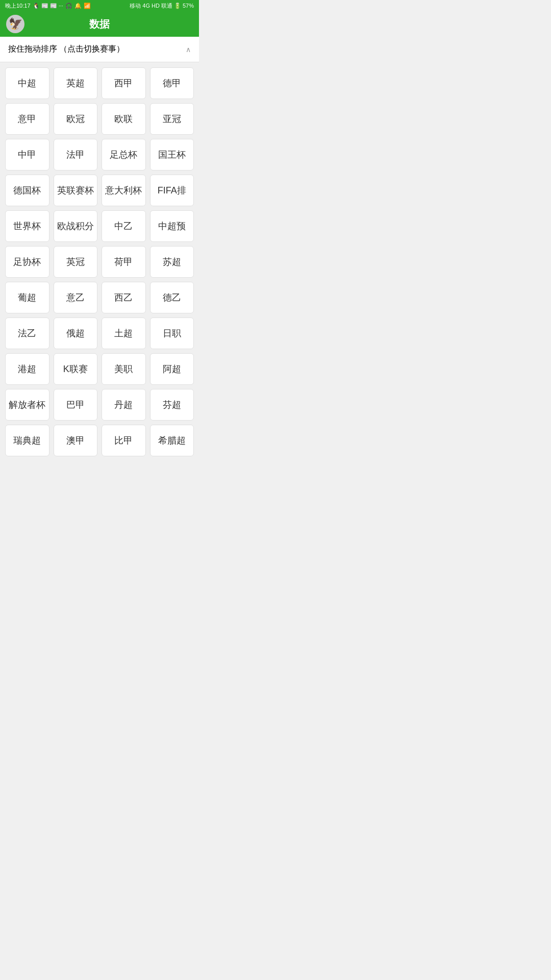 The image size is (551, 980). I want to click on league-item: 英联赛杯, so click(76, 190).